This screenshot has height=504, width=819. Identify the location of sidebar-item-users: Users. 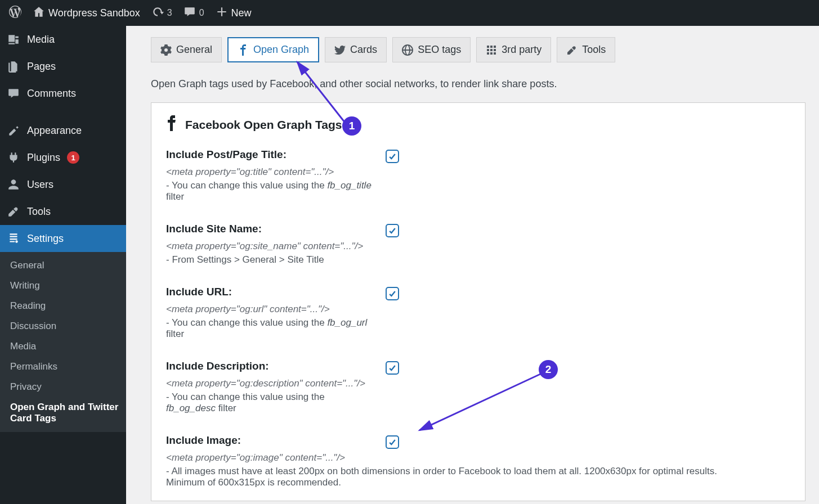
(63, 184).